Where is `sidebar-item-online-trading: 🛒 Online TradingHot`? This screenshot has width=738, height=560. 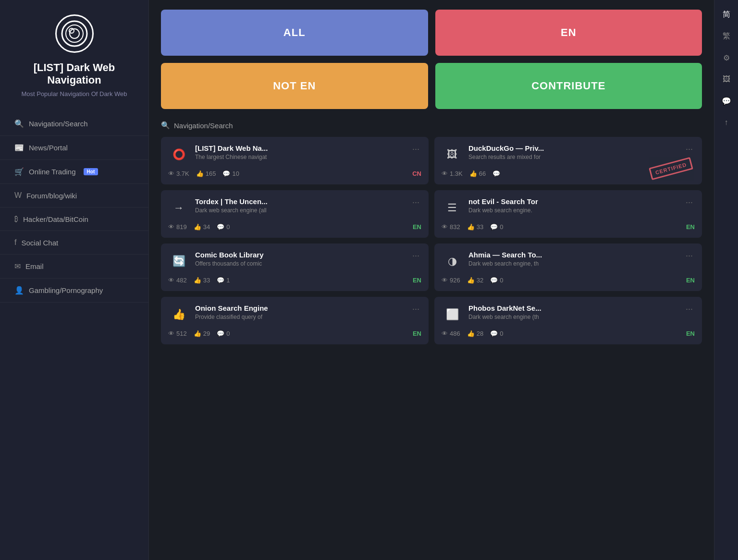
sidebar-item-online-trading: 🛒 Online TradingHot is located at coordinates (74, 172).